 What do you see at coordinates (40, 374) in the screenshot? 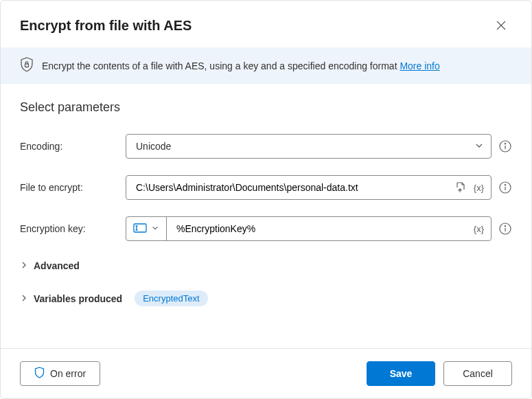
I see `shield-outline-icon` at bounding box center [40, 374].